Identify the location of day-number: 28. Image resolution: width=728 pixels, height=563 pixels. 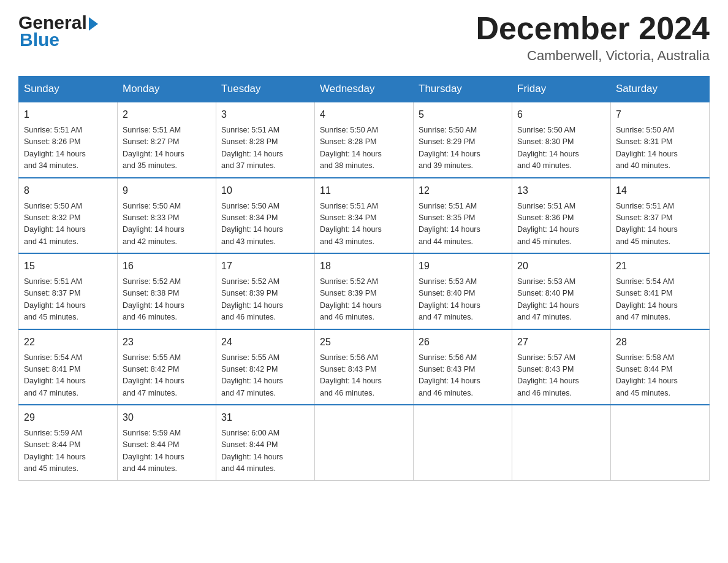
(660, 342).